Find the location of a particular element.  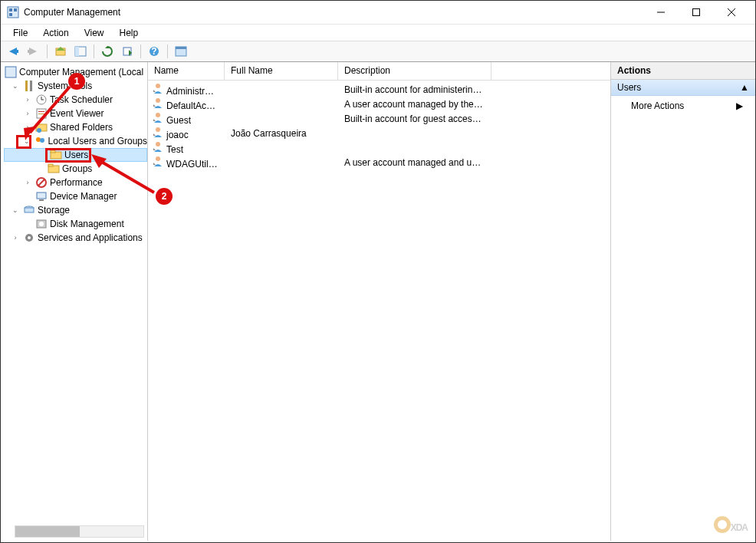

tree-performance: › Performance is located at coordinates (75, 183).